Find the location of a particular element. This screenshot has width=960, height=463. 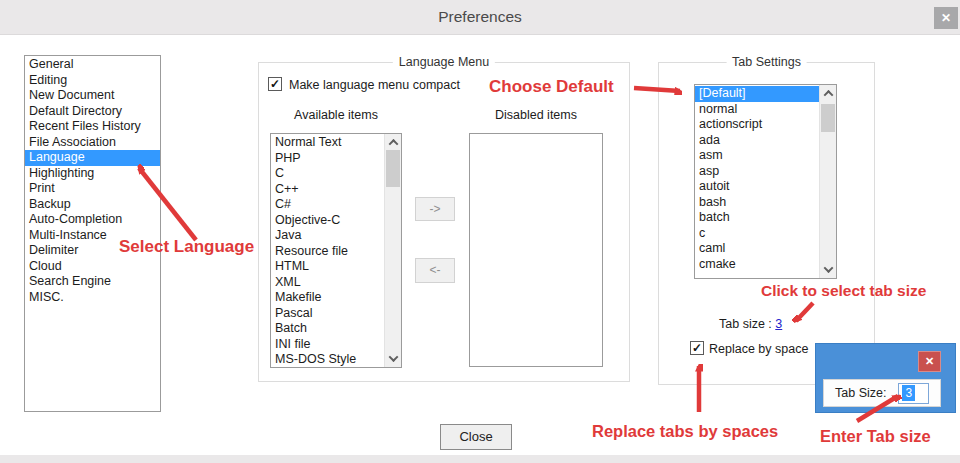

tab-size-link: 3 is located at coordinates (778, 324).